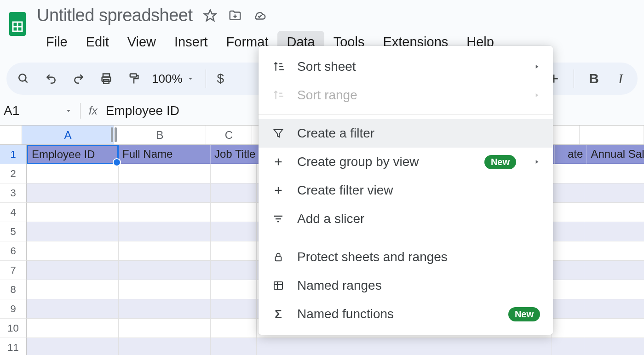  Describe the element at coordinates (73, 155) in the screenshot. I see `cell-A1: Employee ID` at that location.